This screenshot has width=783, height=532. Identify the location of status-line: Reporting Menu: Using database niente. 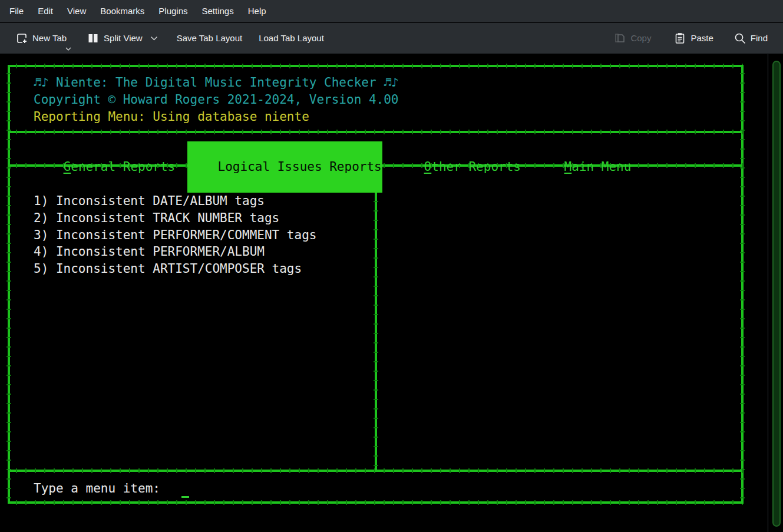
(171, 117).